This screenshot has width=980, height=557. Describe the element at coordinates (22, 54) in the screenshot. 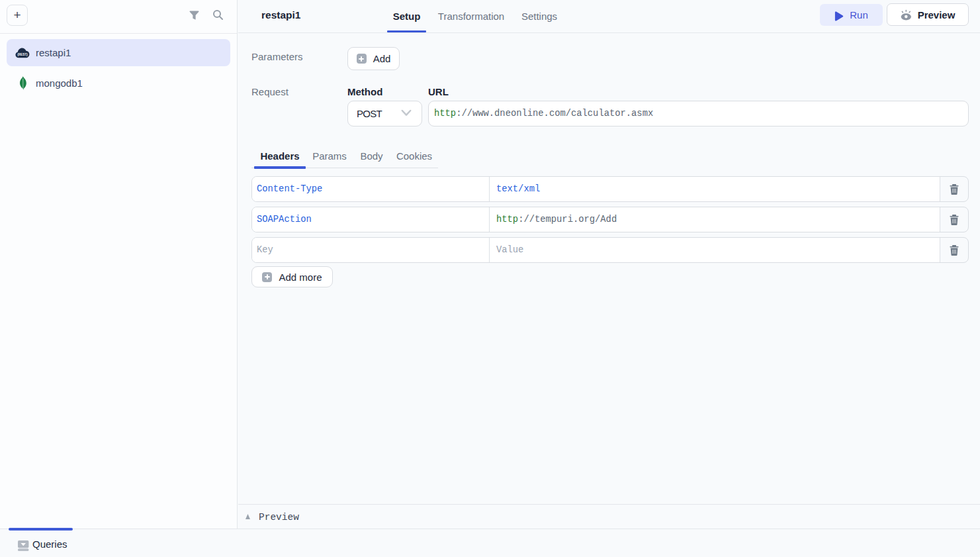

I see `svg-text: {REST}` at that location.